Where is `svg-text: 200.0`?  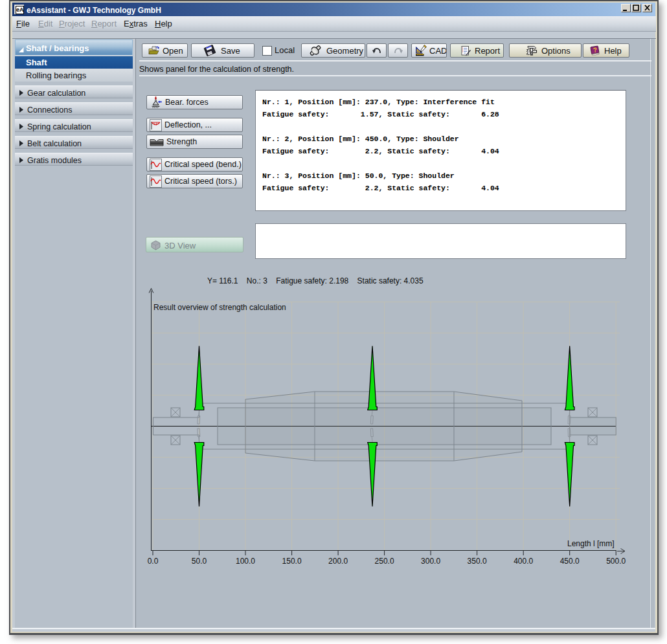 svg-text: 200.0 is located at coordinates (338, 561).